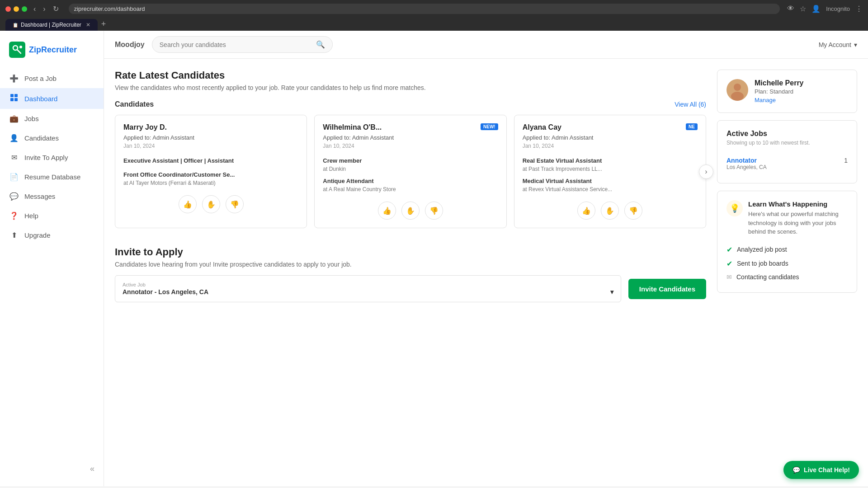 The width and height of the screenshot is (868, 488). What do you see at coordinates (368, 289) in the screenshot?
I see `active-job-dropdown: Active Job Annotator - Los Angeles, CA ▾` at bounding box center [368, 289].